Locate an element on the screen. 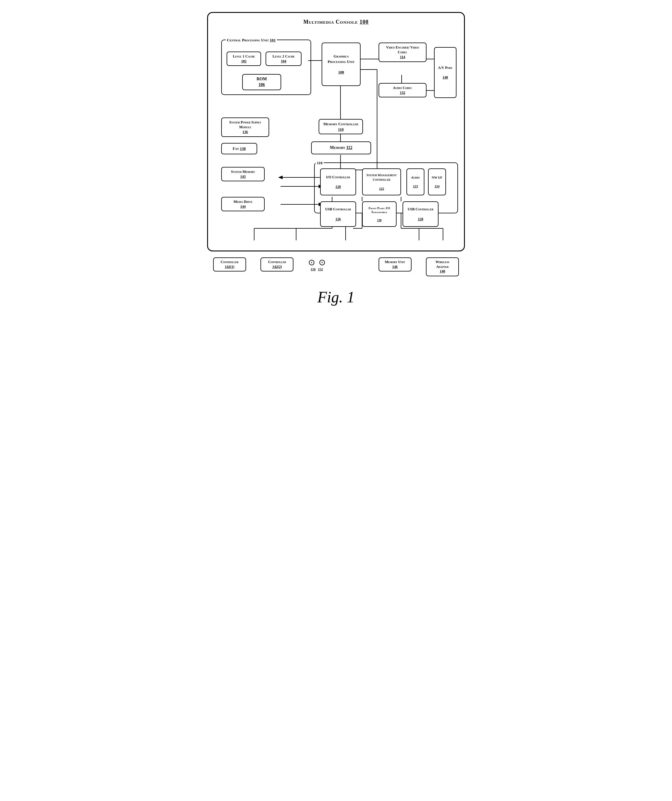 The height and width of the screenshot is (801, 672). front-panel-num: 130 is located at coordinates (379, 220).